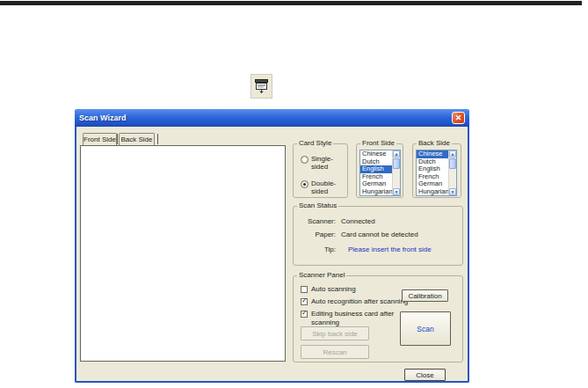 The height and width of the screenshot is (388, 588). Describe the element at coordinates (304, 289) in the screenshot. I see `checkbox-icon` at that location.